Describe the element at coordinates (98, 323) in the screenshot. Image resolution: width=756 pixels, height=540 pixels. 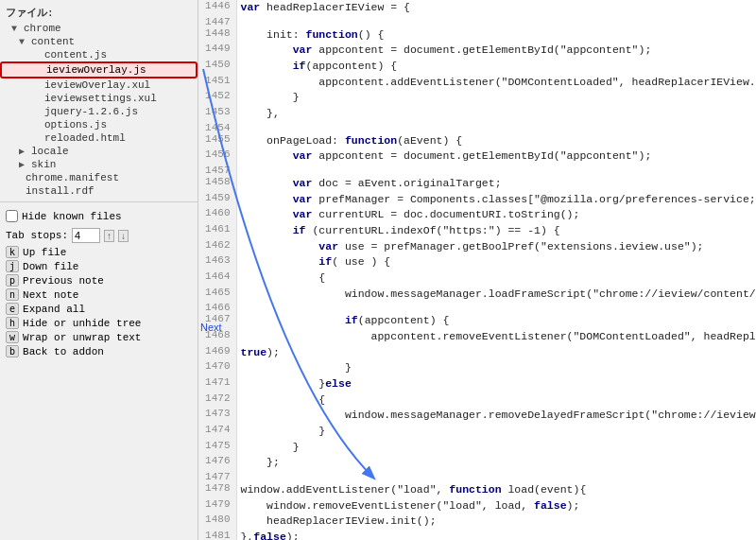
I see `keybinding-row: hHide or unhide tree` at that location.